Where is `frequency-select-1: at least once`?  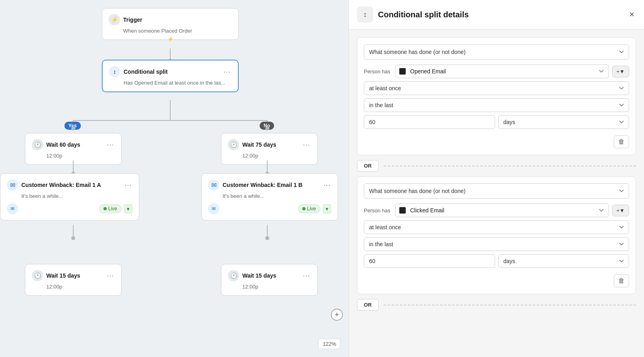 frequency-select-1: at least once is located at coordinates (497, 88).